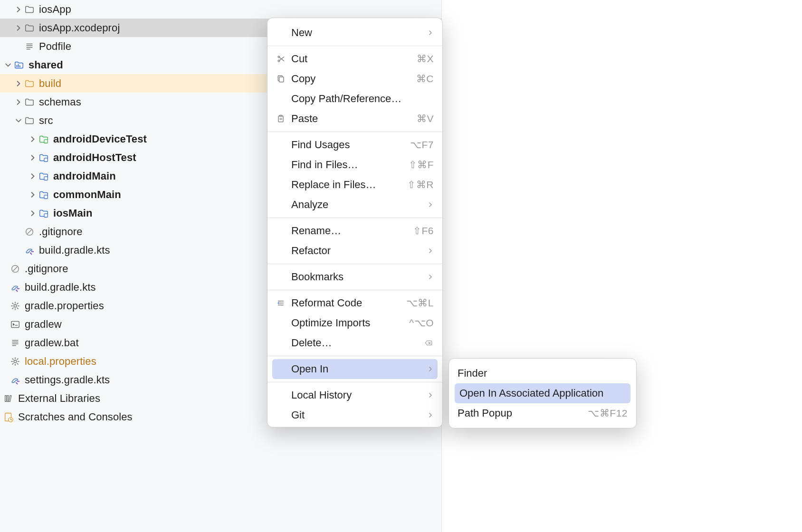  Describe the element at coordinates (355, 251) in the screenshot. I see `menu-item-refactor: Refactor` at that location.